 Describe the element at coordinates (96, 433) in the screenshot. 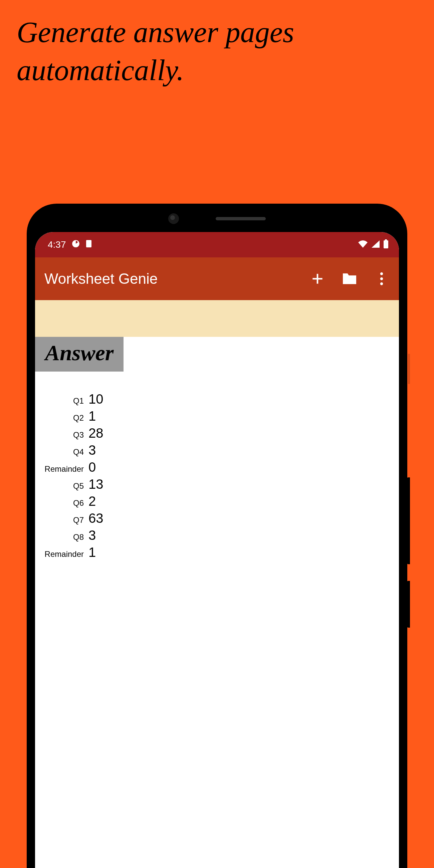

I see `answer-value: 28` at that location.